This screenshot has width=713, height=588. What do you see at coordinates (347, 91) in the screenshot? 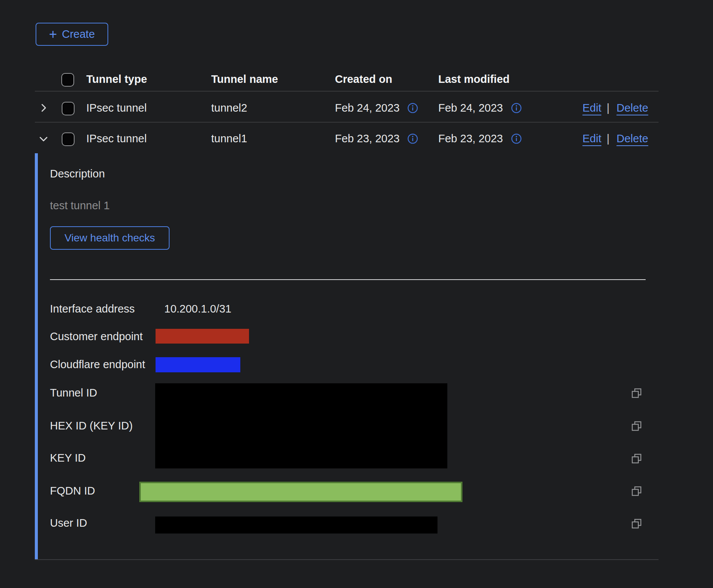
I see `header-divider` at bounding box center [347, 91].